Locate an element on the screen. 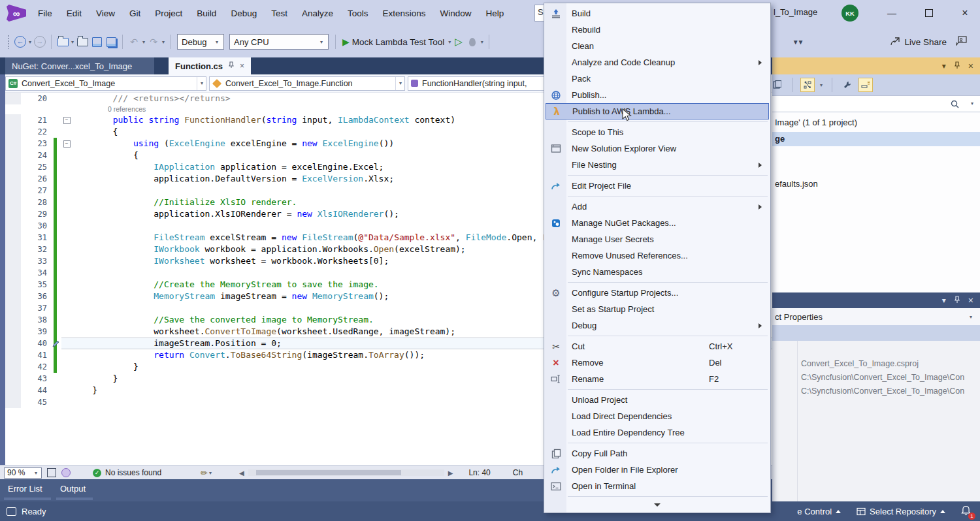  show-all-files-button is located at coordinates (866, 85).